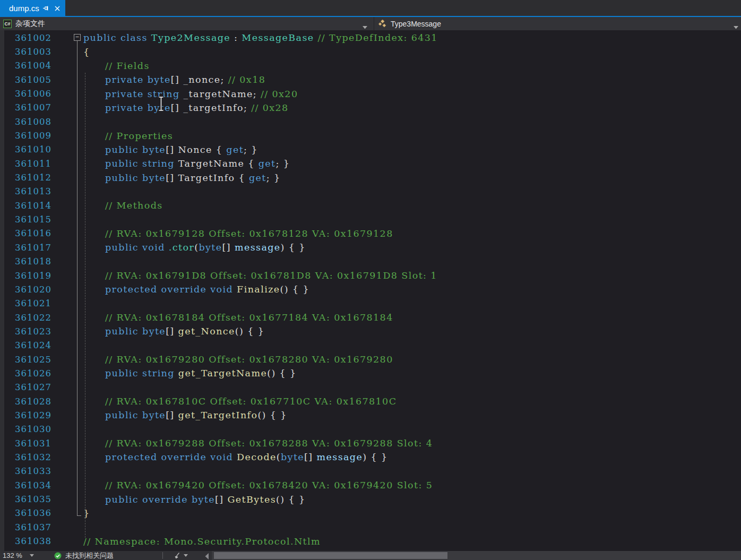  Describe the element at coordinates (243, 275) in the screenshot. I see `code-text: // RVA: 0x16791D8 Offset: 0x16781D8 VA: …` at that location.